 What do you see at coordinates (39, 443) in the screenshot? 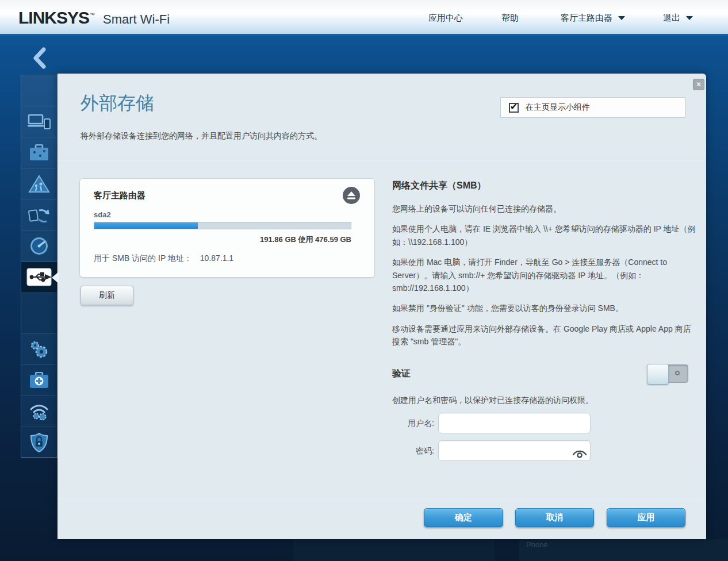
I see `sidebar-item-security` at bounding box center [39, 443].